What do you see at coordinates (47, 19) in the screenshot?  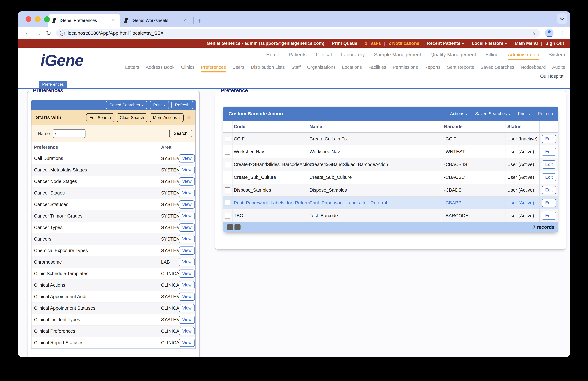 I see `zoom-window-button` at bounding box center [47, 19].